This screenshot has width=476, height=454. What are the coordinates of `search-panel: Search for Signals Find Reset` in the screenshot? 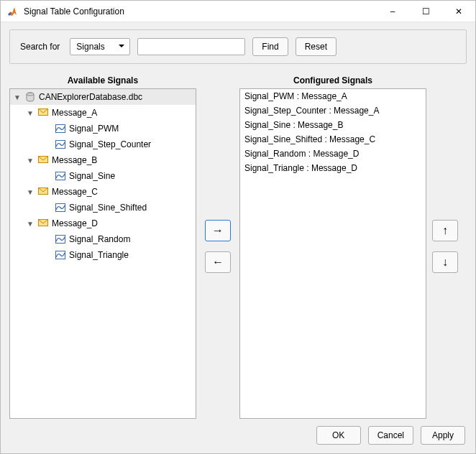 It's located at (238, 47).